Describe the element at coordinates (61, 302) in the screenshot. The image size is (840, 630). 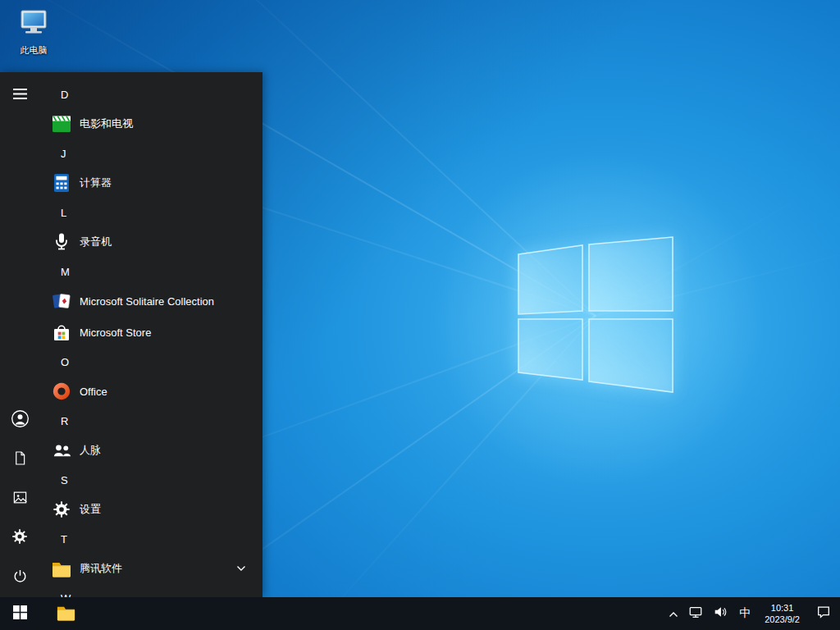
I see `solitaire-icon` at that location.